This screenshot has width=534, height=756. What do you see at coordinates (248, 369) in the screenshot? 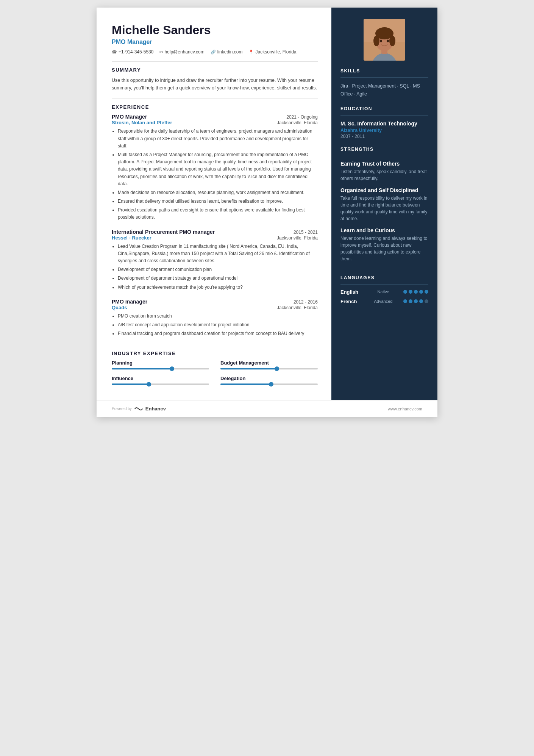
I see `budget-bar-fill` at bounding box center [248, 369].